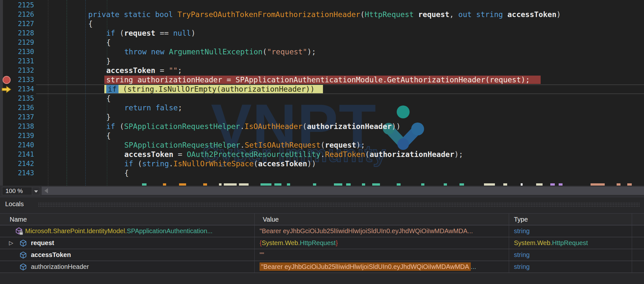  What do you see at coordinates (144, 71) in the screenshot?
I see `code-line: accessToken = "";` at bounding box center [144, 71].